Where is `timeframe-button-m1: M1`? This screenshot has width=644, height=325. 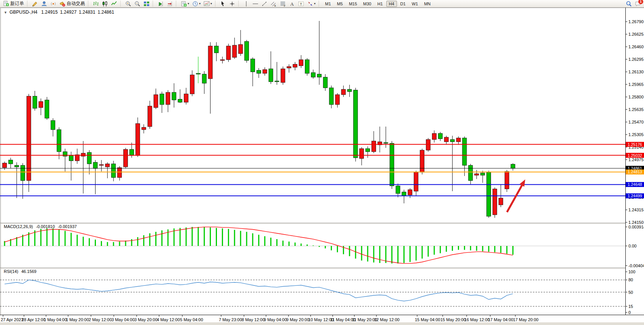
timeframe-button-m1: M1 is located at coordinates (328, 4).